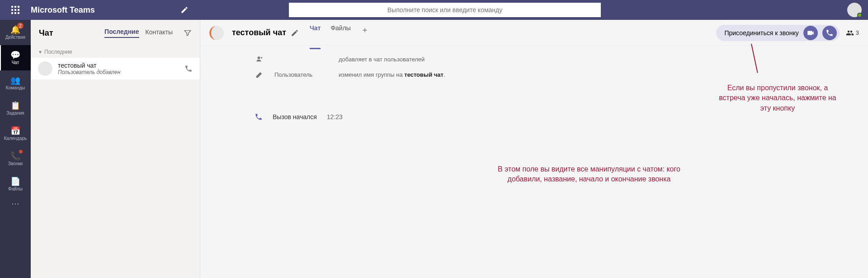  What do you see at coordinates (761, 33) in the screenshot?
I see `join-call-label: Присоединиться к звонку` at bounding box center [761, 33].